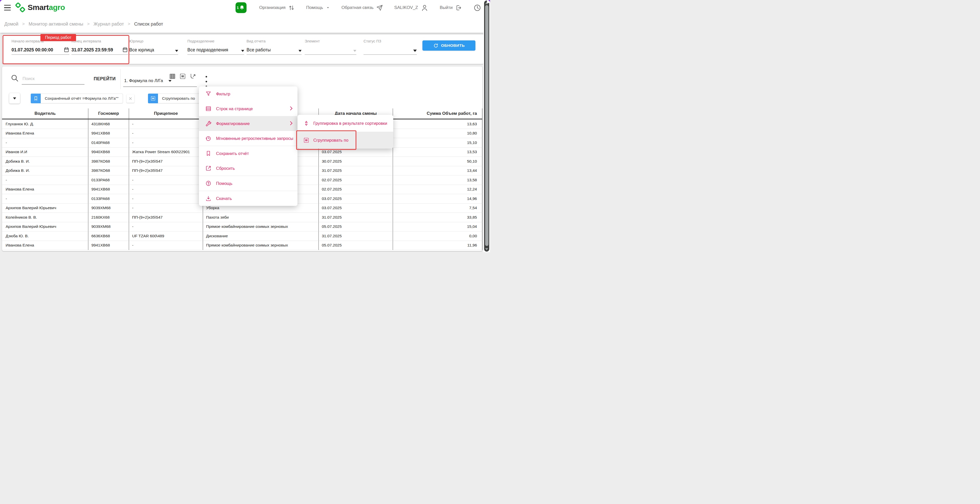 This screenshot has height=504, width=980. What do you see at coordinates (173, 98) in the screenshot?
I see `group-by-chip: Сгруппировать по` at bounding box center [173, 98].